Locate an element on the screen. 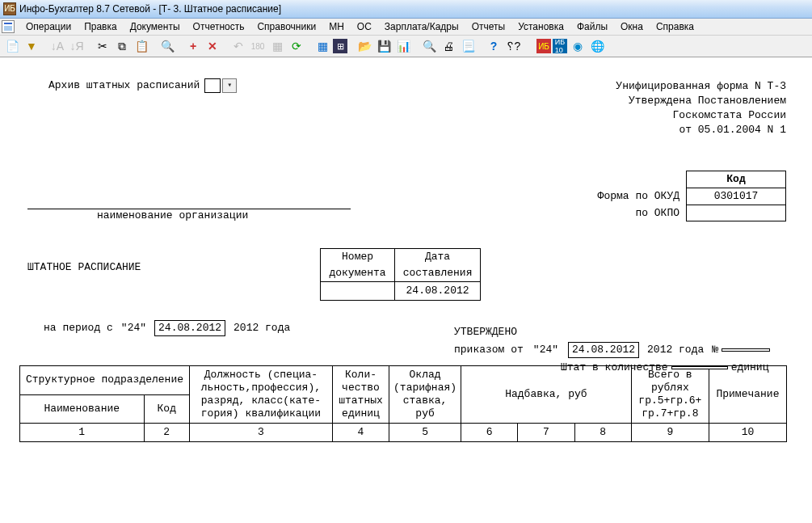 This screenshot has width=812, height=523. context-help-icon: ␦? is located at coordinates (513, 46).